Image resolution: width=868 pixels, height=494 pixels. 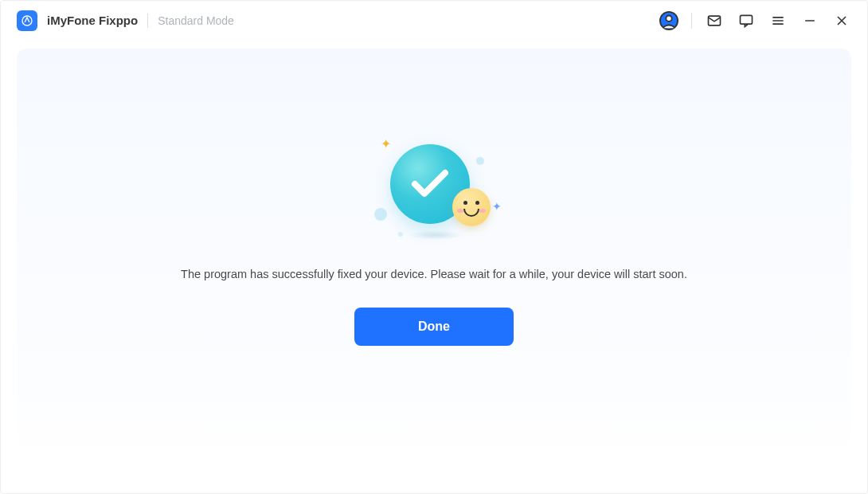 I want to click on mode-label: Standard Mode, so click(x=196, y=21).